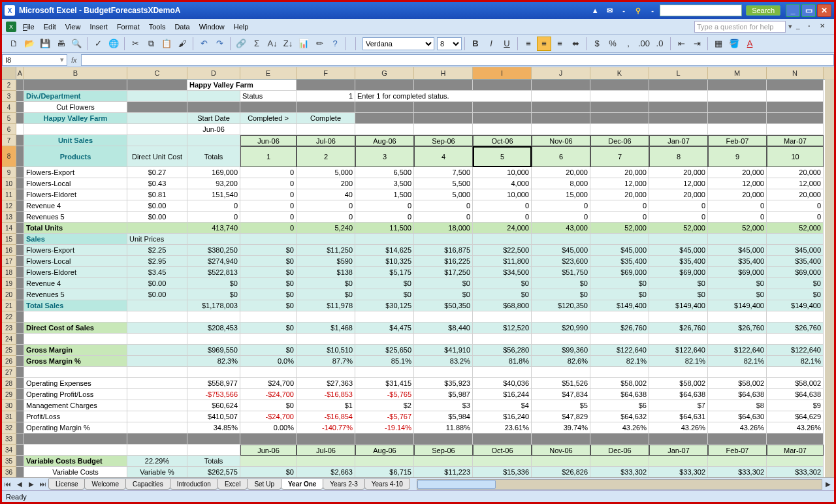  I want to click on cell: Dec-06, so click(620, 141).